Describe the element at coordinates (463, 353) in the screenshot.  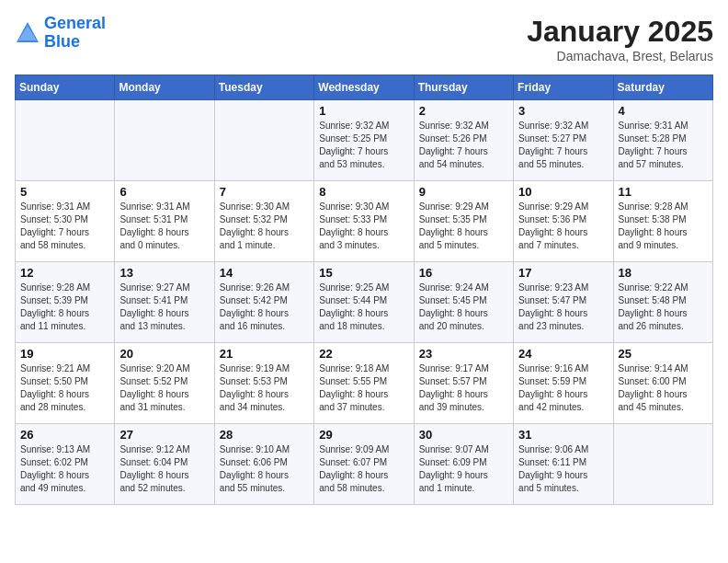
I see `day-number: 23` at that location.